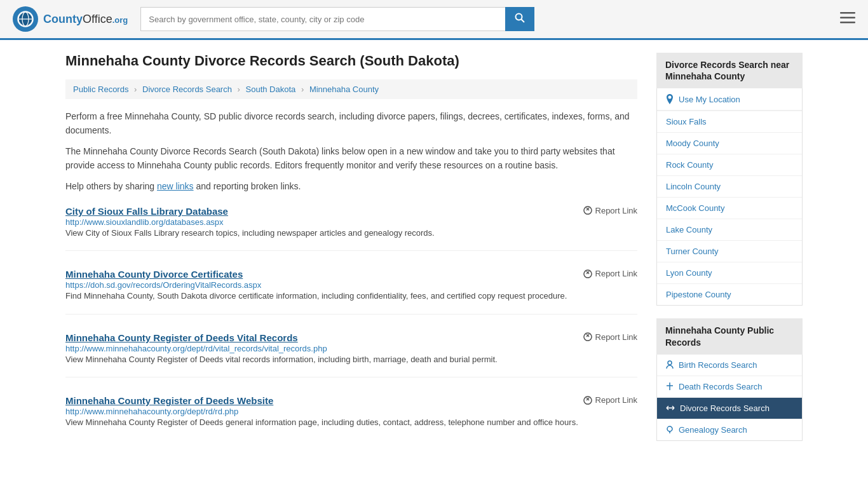  What do you see at coordinates (351, 123) in the screenshot?
I see `description-1: Perform a free Minnehaha County, SD publ…` at bounding box center [351, 123].